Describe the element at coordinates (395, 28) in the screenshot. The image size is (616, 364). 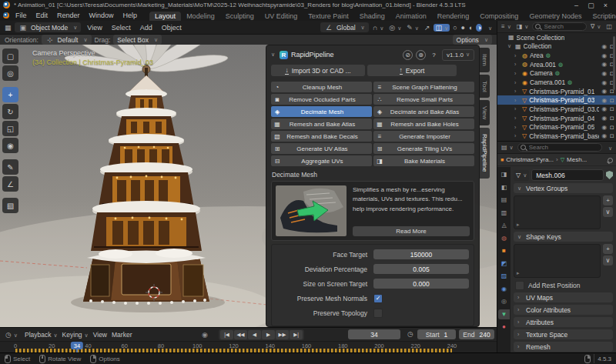
I see `proportional-editing-dropdown: ◎` at that location.